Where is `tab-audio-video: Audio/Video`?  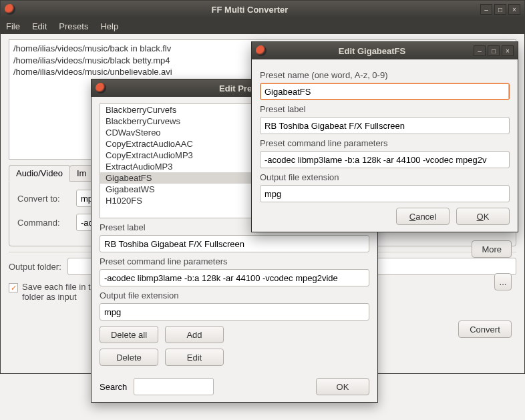 tab-audio-video: Audio/Video is located at coordinates (39, 174).